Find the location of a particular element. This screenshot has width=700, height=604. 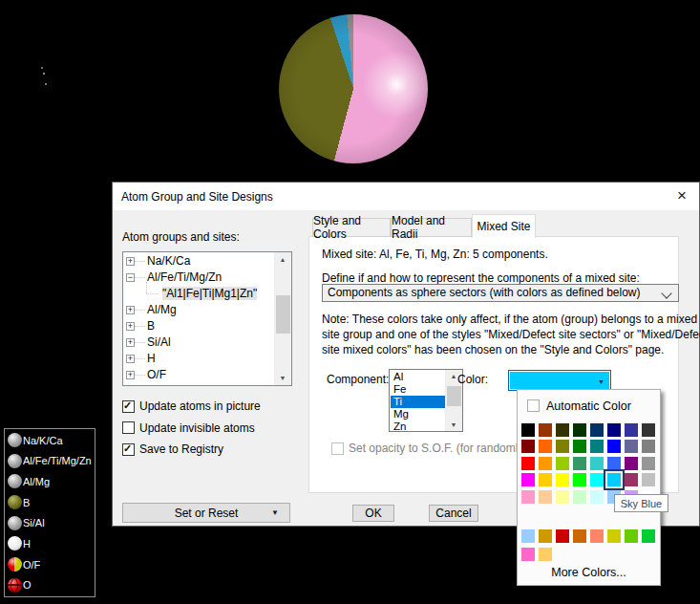

tree-item: +B is located at coordinates (199, 327).